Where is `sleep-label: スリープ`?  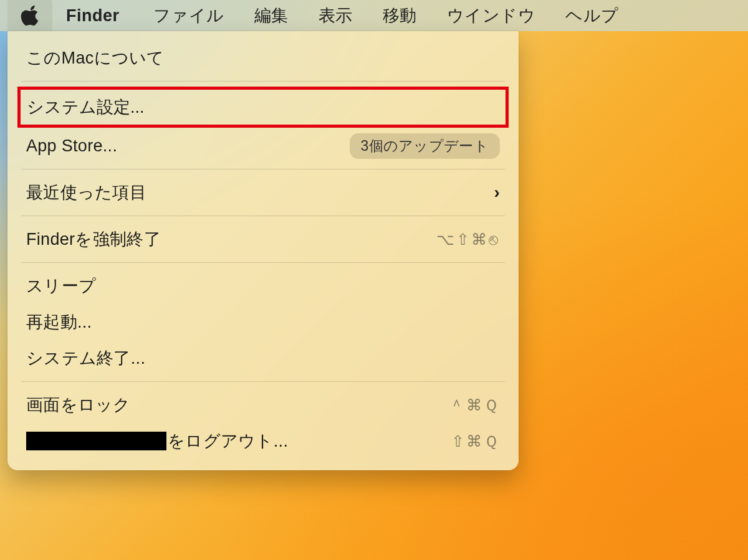 sleep-label: スリープ is located at coordinates (61, 286).